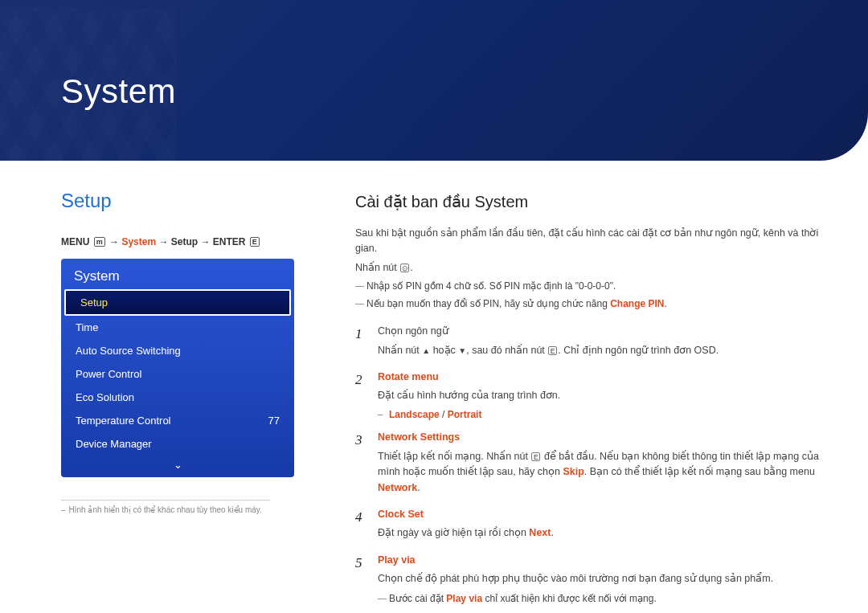 The image size is (868, 613). Describe the element at coordinates (603, 561) in the screenshot. I see `step-5-title: Play via` at that location.